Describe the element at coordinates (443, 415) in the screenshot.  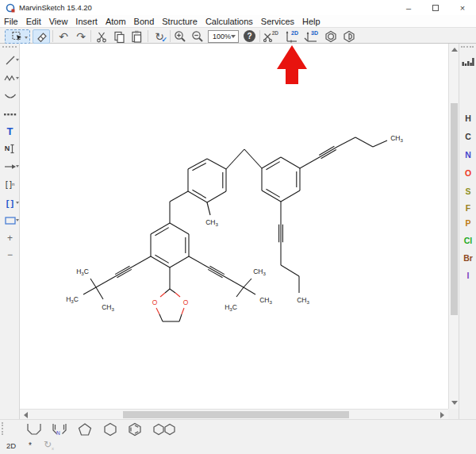
I see `scroll-right-icon` at that location.